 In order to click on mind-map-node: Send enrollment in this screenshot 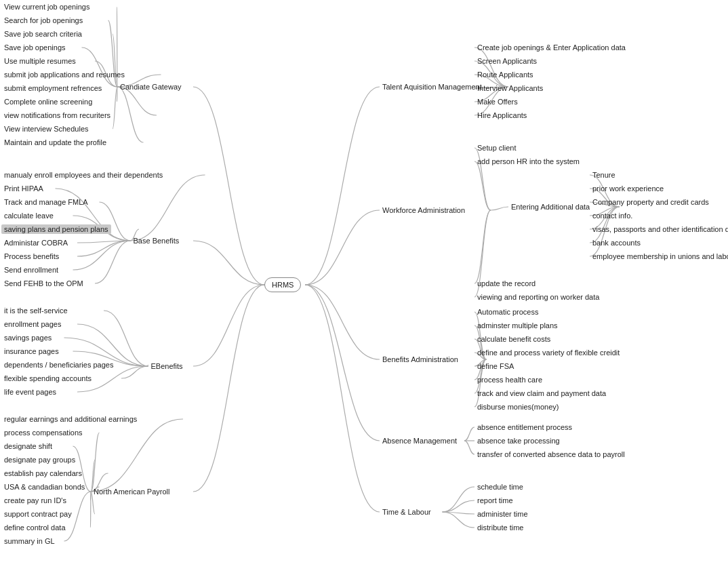, I will do `click(31, 270)`.